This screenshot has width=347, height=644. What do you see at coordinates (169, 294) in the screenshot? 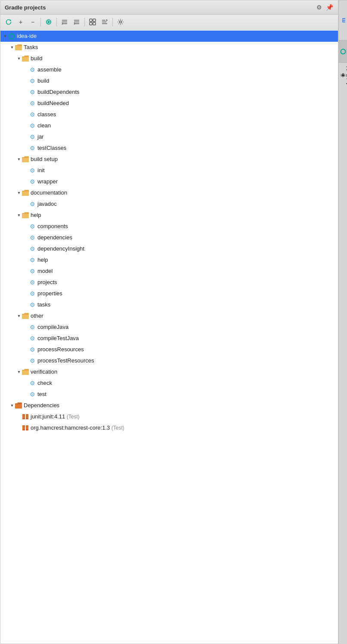
I see `tree-item-properties: properties` at bounding box center [169, 294].